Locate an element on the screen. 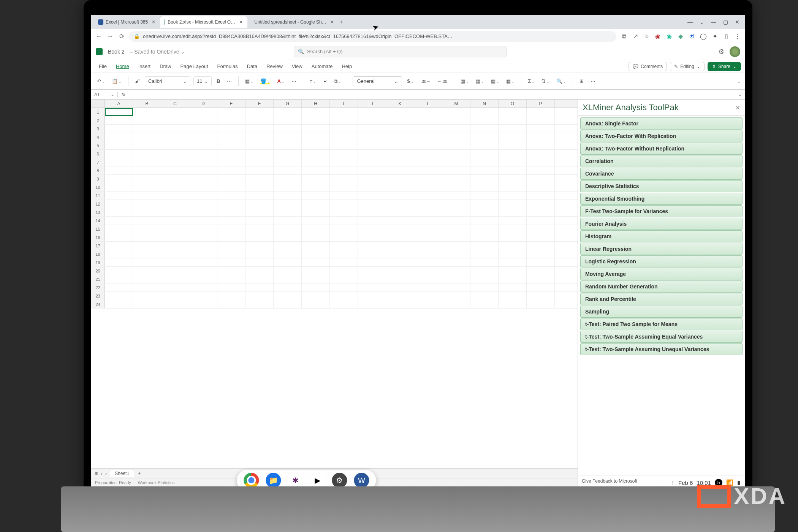 The width and height of the screenshot is (798, 532). row-header: 8 is located at coordinates (98, 170).